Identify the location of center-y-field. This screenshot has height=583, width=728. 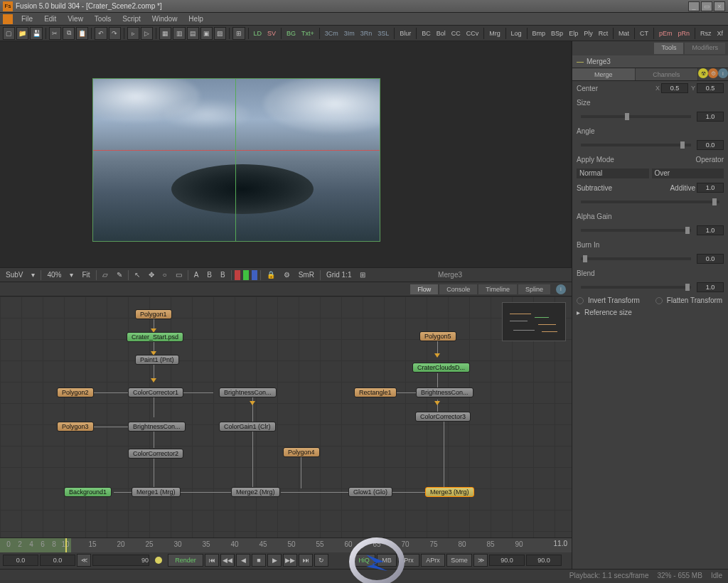
(710, 88).